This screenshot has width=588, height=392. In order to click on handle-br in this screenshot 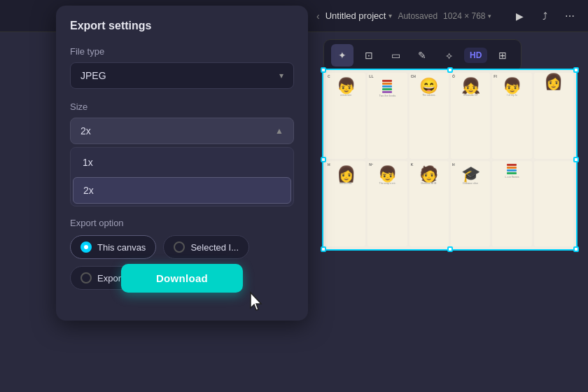, I will do `click(576, 249)`.